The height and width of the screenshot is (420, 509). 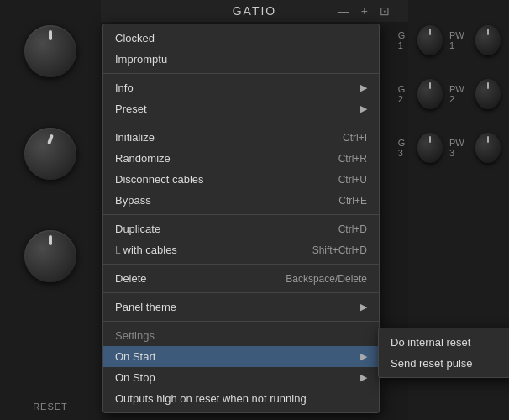 I want to click on knob-large-top, so click(x=50, y=51).